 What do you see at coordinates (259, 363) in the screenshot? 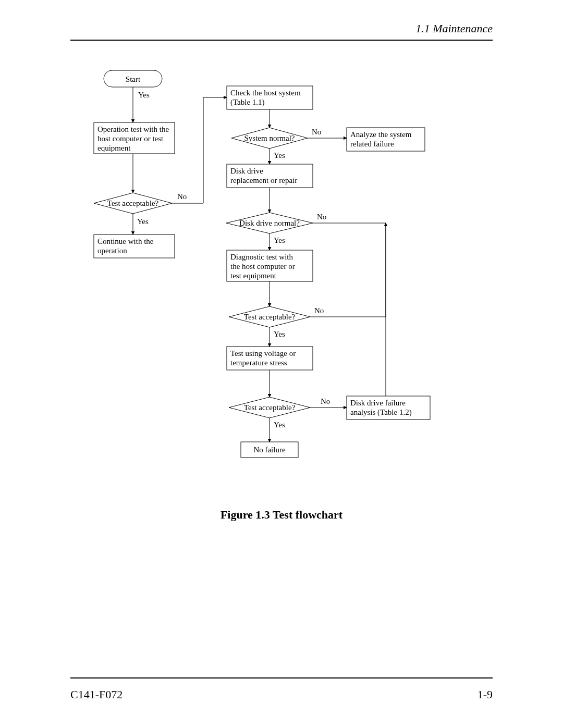
I see `stress-2: temperature stress` at bounding box center [259, 363].